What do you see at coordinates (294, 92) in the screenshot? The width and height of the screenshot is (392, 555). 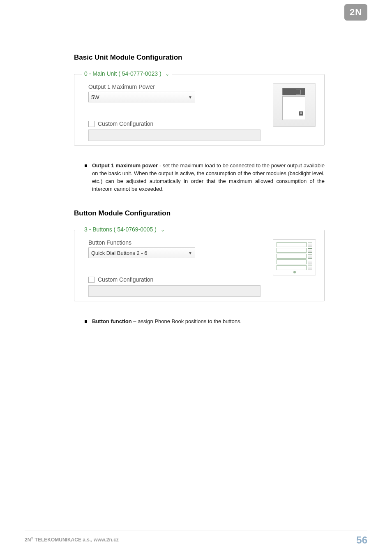 I see `camera-icon` at bounding box center [294, 92].